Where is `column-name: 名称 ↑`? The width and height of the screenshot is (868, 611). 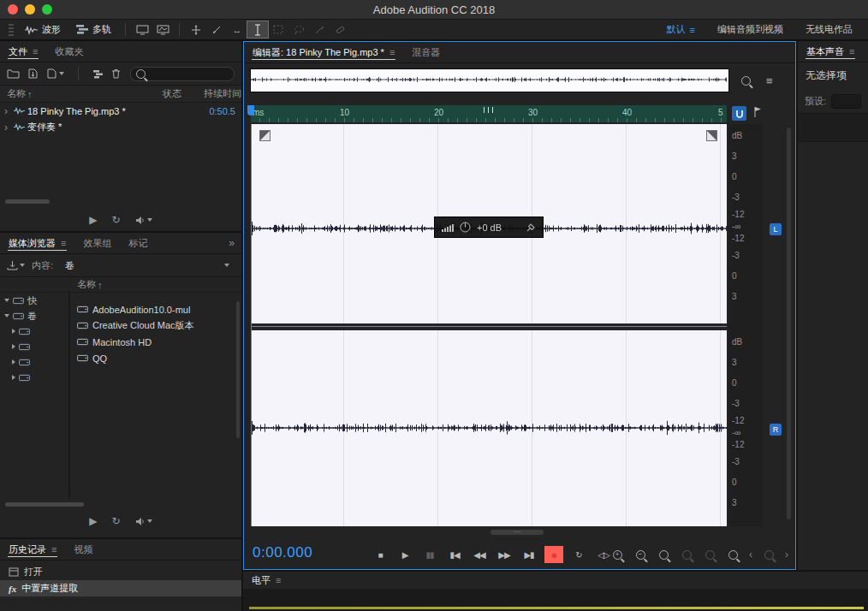
column-name: 名称 ↑ is located at coordinates (81, 94).